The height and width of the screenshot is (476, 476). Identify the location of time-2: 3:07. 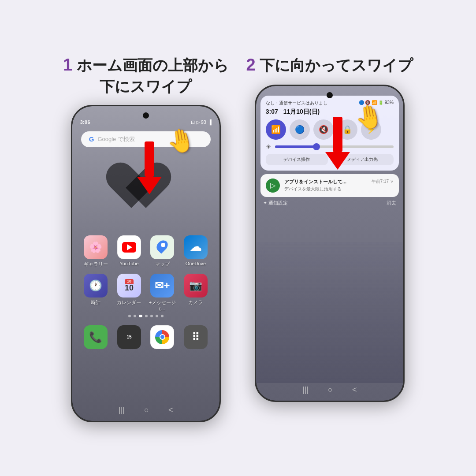
(272, 112).